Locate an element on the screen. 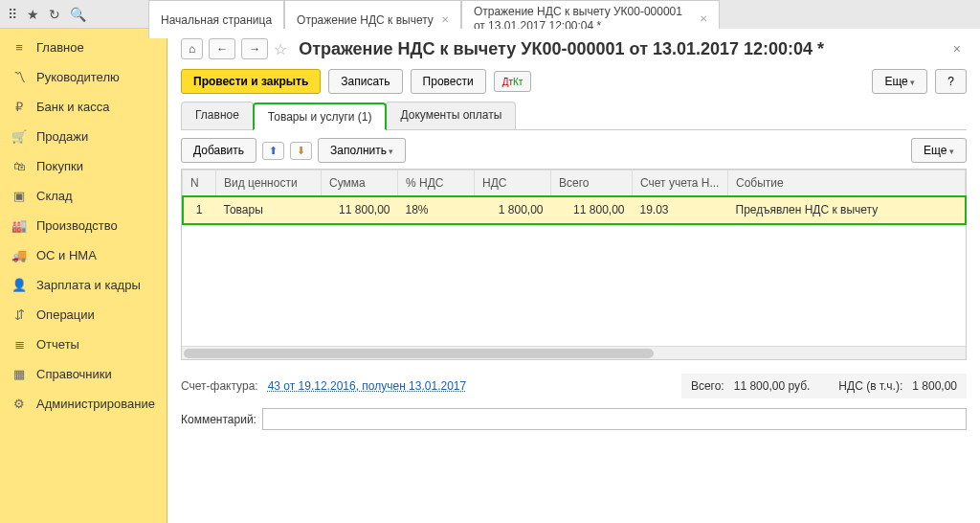 This screenshot has height=523, width=980. save-button: Записать is located at coordinates (366, 81).